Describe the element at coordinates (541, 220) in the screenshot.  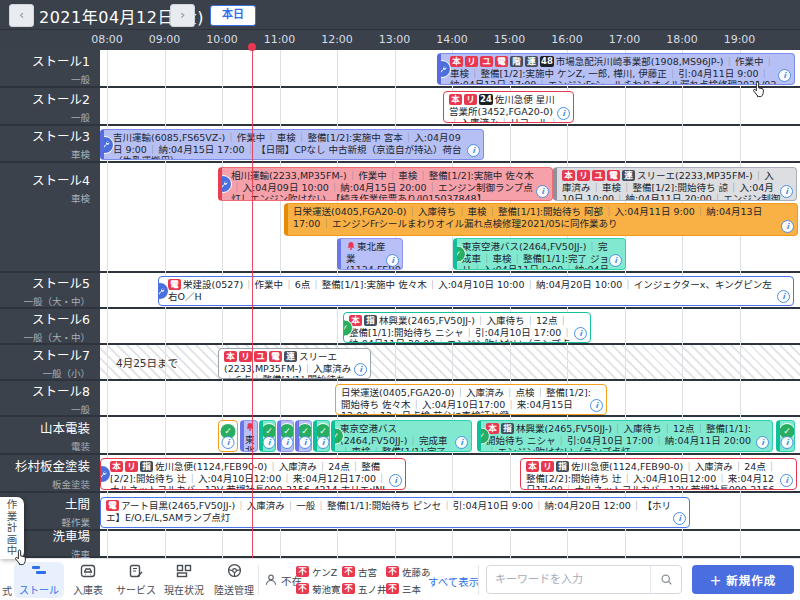
I see `schedule-bar: 日栄運送(0405,FGA20-0)｜入庫待ち｜車検｜整備[1/1]:開始待ち …` at that location.